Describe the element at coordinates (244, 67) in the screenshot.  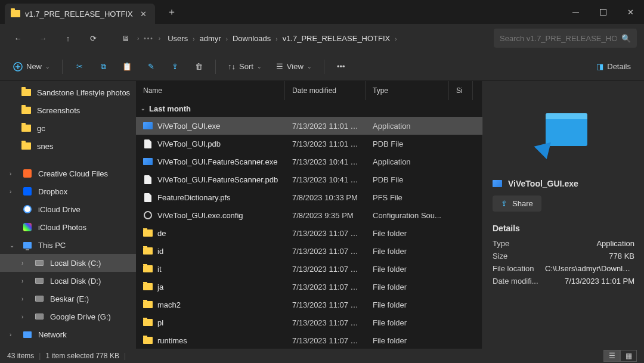
I see `sort-button: ↑↓ Sort ⌄` at that location.